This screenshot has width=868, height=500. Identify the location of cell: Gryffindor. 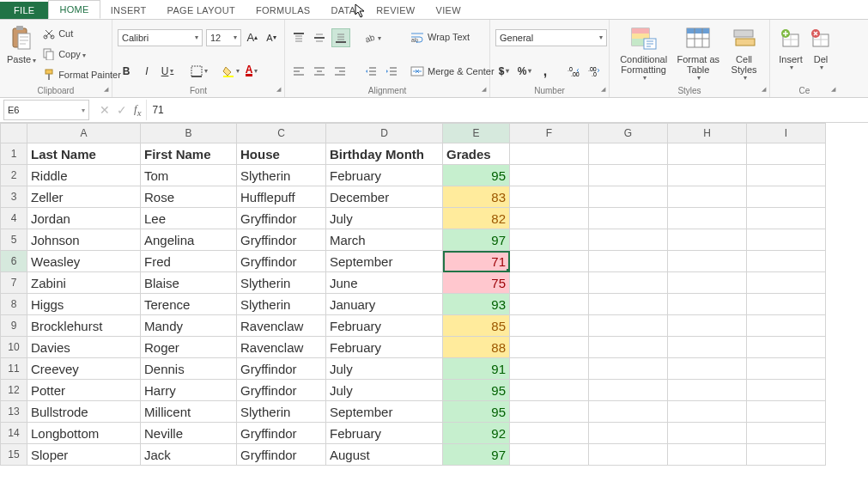
(282, 455).